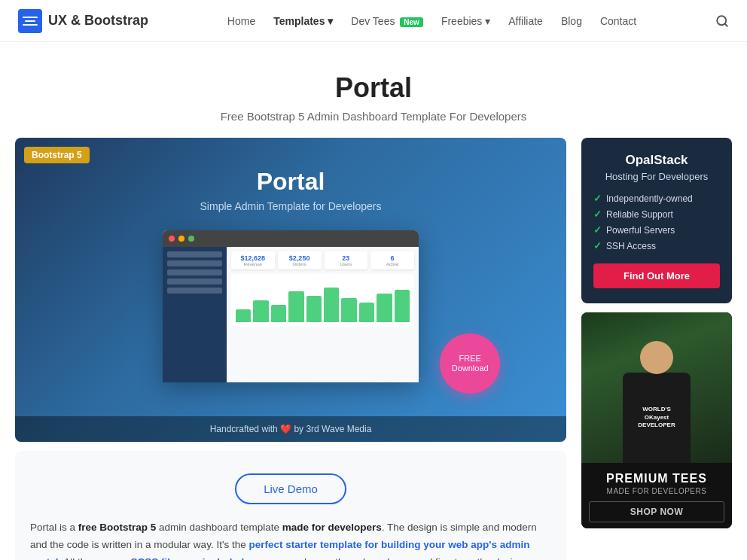 This screenshot has width=747, height=560. I want to click on dot-green, so click(191, 239).